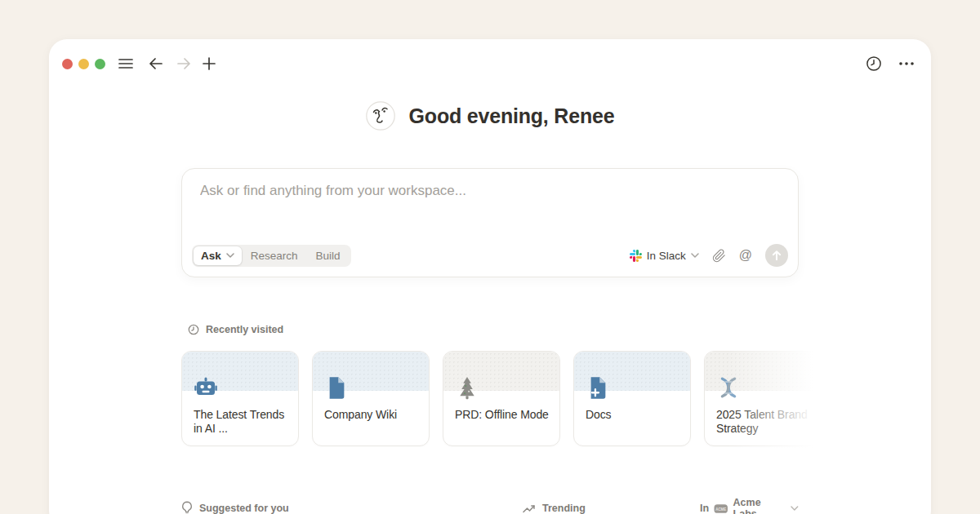 This screenshot has height=514, width=980. What do you see at coordinates (728, 388) in the screenshot?
I see `dna-icon` at bounding box center [728, 388].